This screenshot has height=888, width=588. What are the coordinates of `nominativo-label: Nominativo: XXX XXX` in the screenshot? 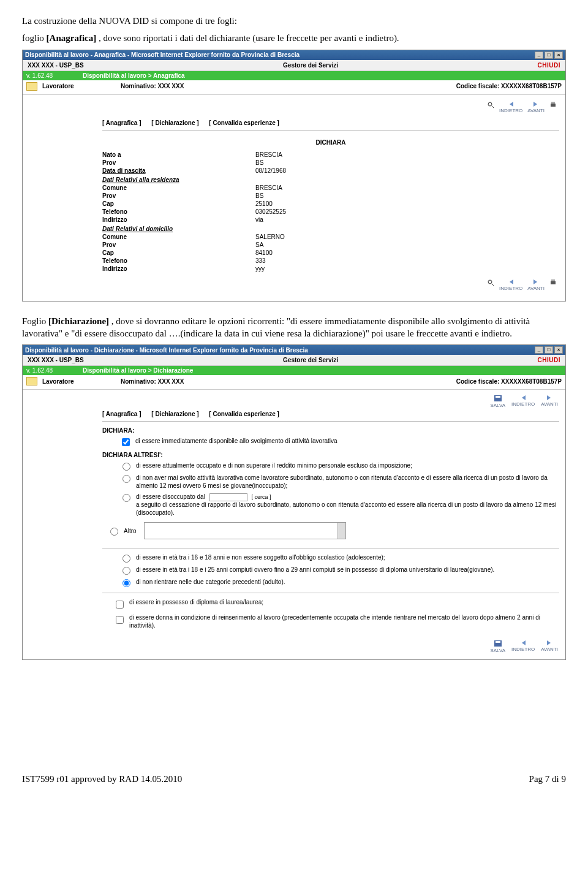 It's located at (288, 381).